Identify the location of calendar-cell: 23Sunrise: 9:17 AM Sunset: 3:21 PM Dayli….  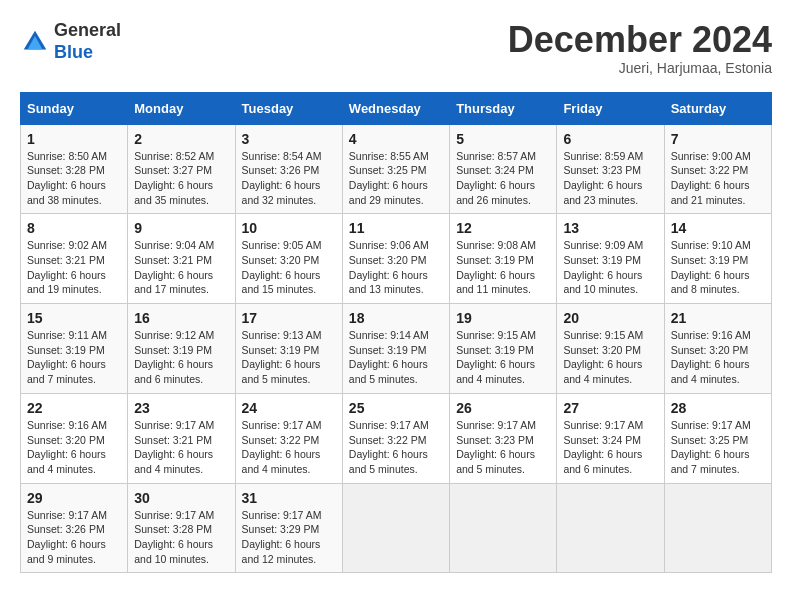
(182, 438).